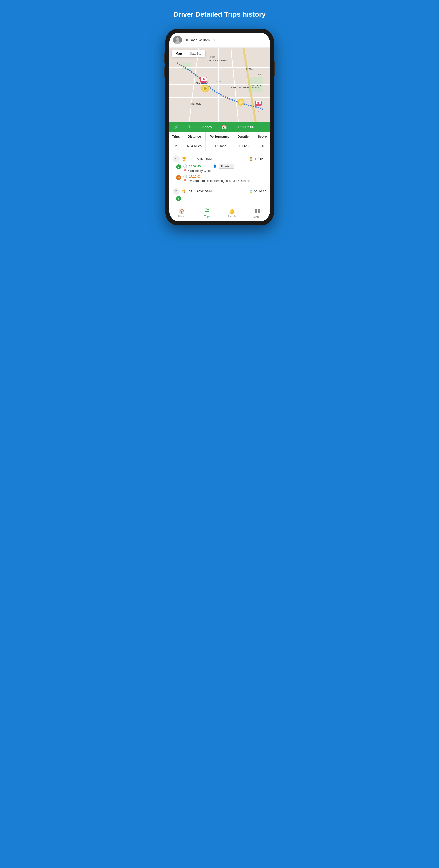 Image resolution: width=439 pixels, height=868 pixels. What do you see at coordinates (195, 146) in the screenshot?
I see `summary-distance: 6.84 Miles` at bounding box center [195, 146].